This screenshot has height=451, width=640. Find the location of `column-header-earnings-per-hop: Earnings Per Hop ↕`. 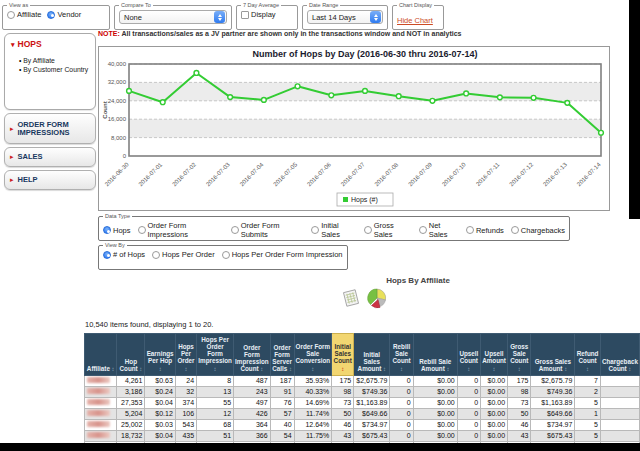

column-header-earnings-per-hop: Earnings Per Hop ↕ is located at coordinates (160, 355).